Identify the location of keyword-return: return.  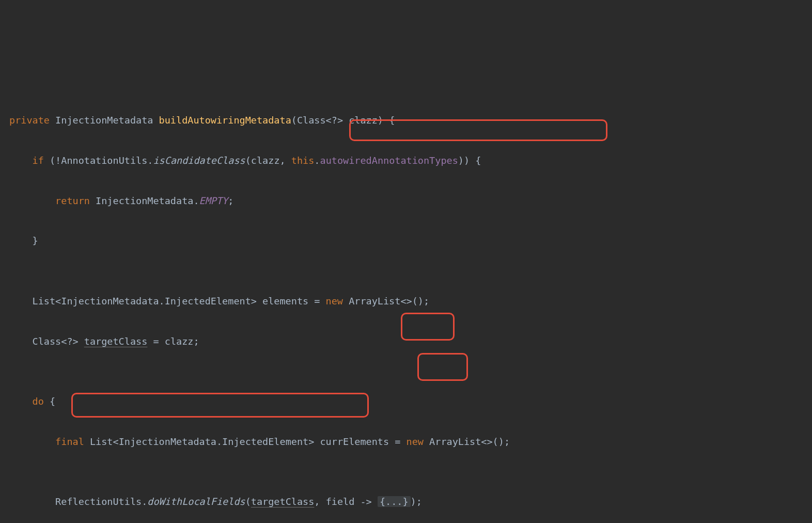
(72, 201).